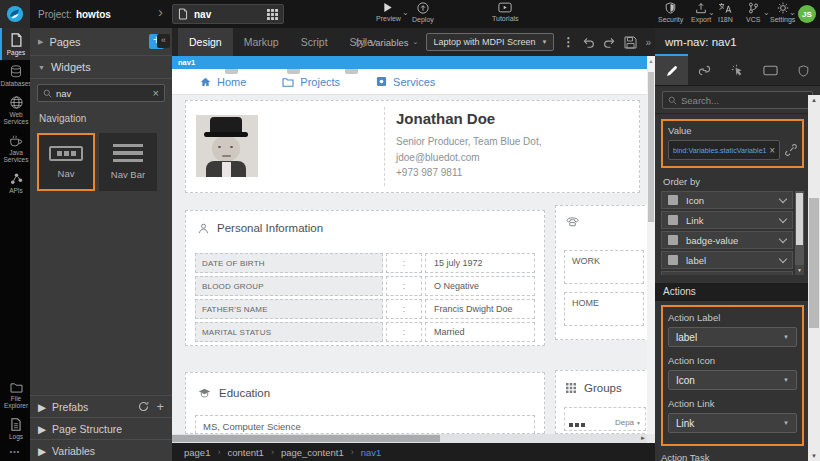 This screenshot has width=820, height=461. I want to click on order-item-badge-value: badge-value, so click(727, 240).